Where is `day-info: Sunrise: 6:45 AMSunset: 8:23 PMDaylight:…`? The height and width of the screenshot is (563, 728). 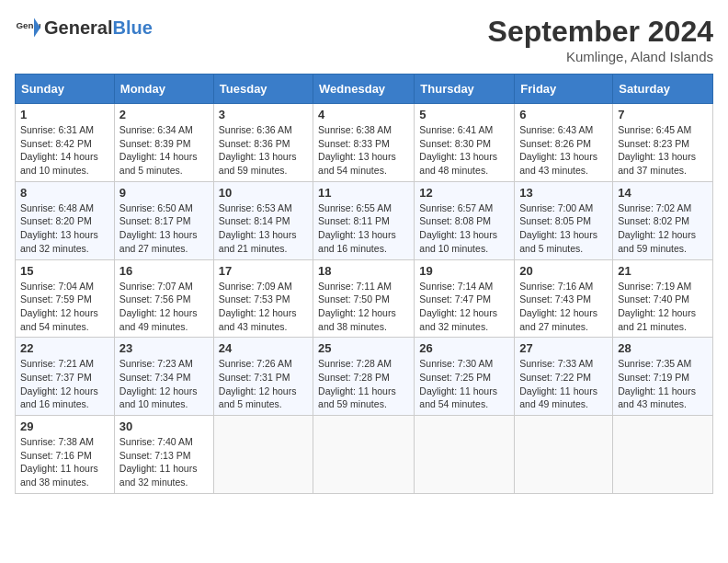
day-info: Sunrise: 6:45 AMSunset: 8:23 PMDaylight:… is located at coordinates (663, 151).